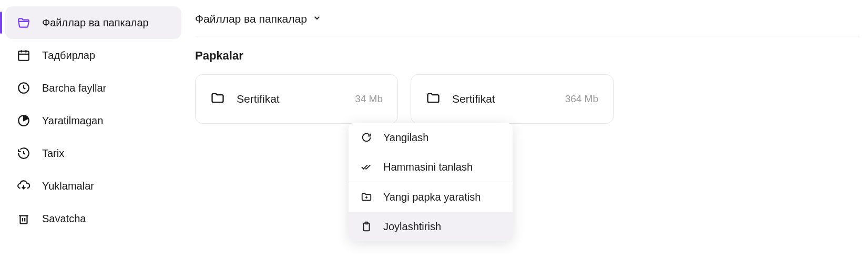  Describe the element at coordinates (24, 55) in the screenshot. I see `calendar-icon` at that location.